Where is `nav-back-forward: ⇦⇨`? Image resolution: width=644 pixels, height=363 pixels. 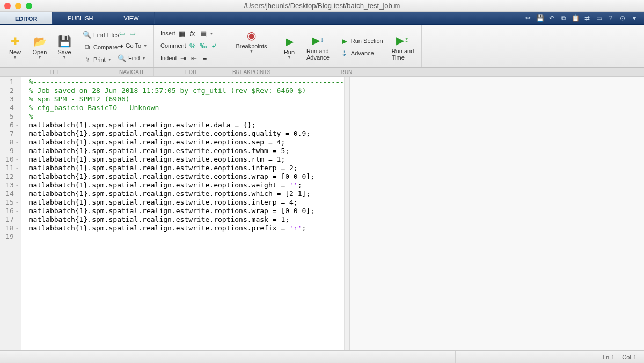
nav-back-forward: ⇦⇨ is located at coordinates (132, 33).